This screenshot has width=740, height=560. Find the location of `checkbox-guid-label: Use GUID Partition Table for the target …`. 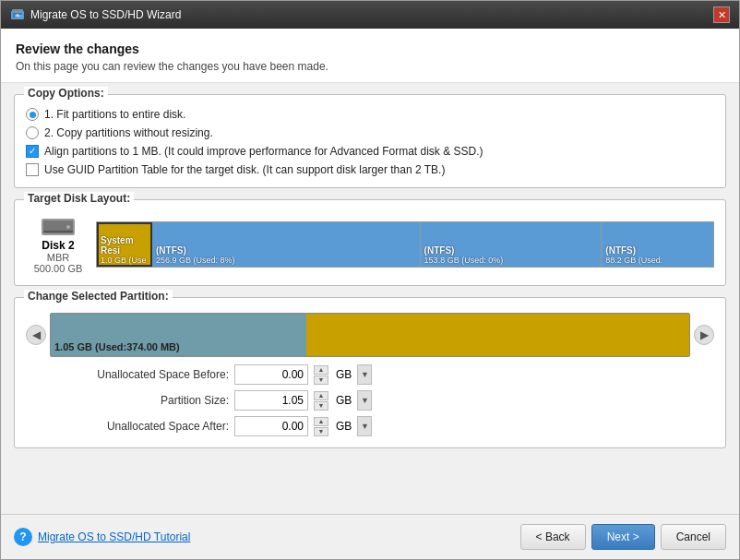

checkbox-guid-label: Use GUID Partition Table for the target … is located at coordinates (245, 170).